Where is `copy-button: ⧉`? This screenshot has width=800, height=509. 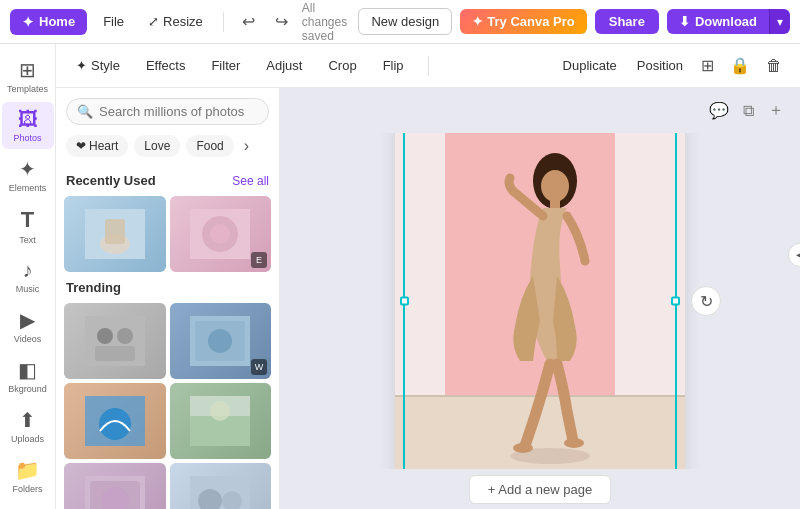 copy-button: ⧉ is located at coordinates (748, 111).